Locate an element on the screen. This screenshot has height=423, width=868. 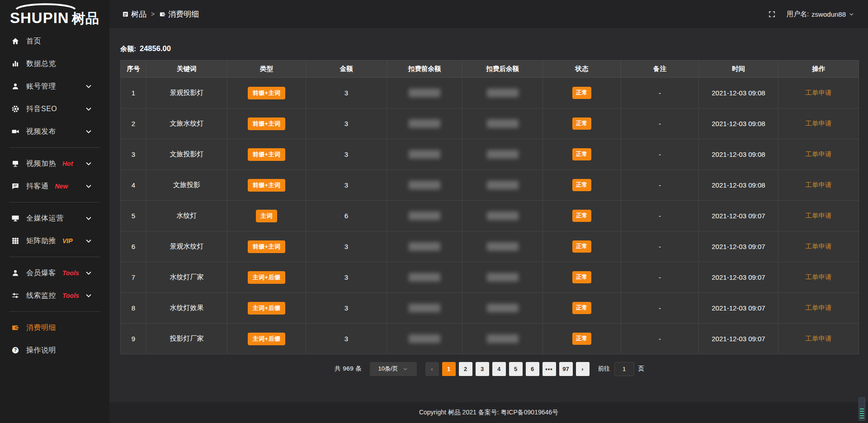
sidebar-item-label: 抖音SEO is located at coordinates (42, 109).